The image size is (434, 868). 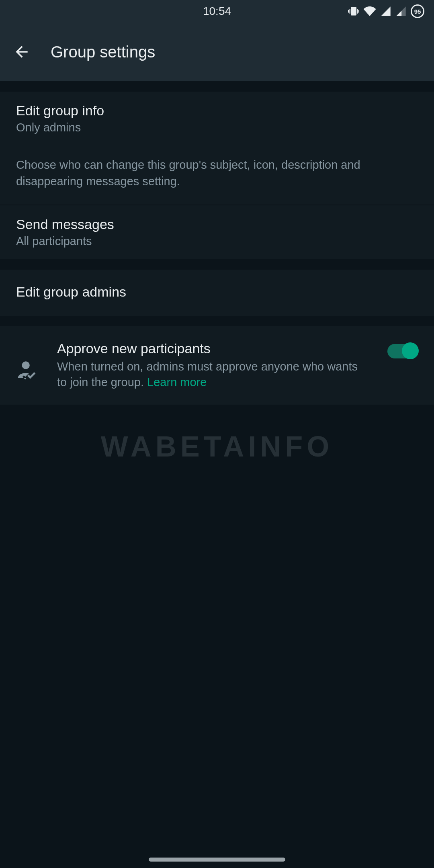 I want to click on setting-send-messages: Send messages All participants, so click(x=217, y=232).